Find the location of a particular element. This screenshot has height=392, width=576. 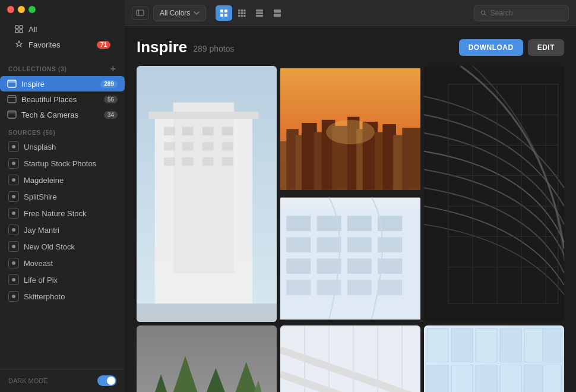

source-label-jay-mantri: Jay Mantri is located at coordinates (42, 230).